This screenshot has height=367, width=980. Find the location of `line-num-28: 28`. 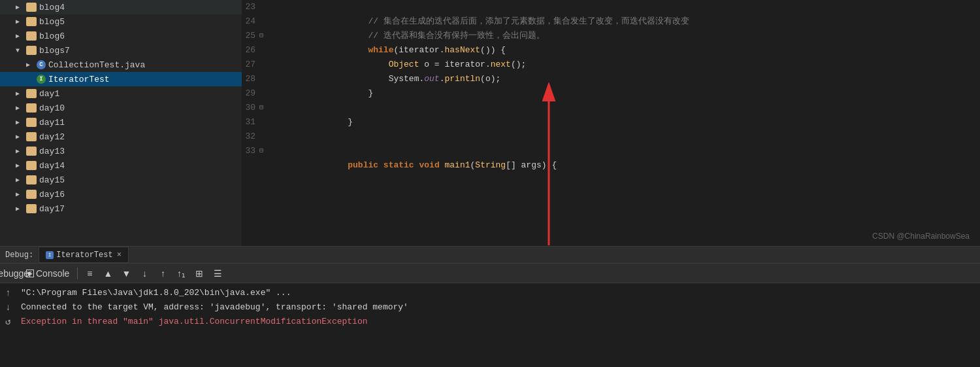

line-num-28: 28 is located at coordinates (253, 79).